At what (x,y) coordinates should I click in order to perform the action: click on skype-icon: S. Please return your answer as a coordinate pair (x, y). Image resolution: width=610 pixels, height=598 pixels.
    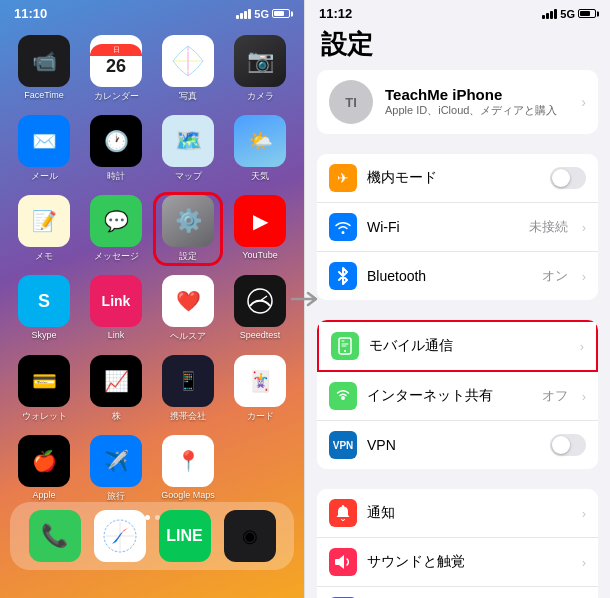
    Looking at the image, I should click on (44, 301).